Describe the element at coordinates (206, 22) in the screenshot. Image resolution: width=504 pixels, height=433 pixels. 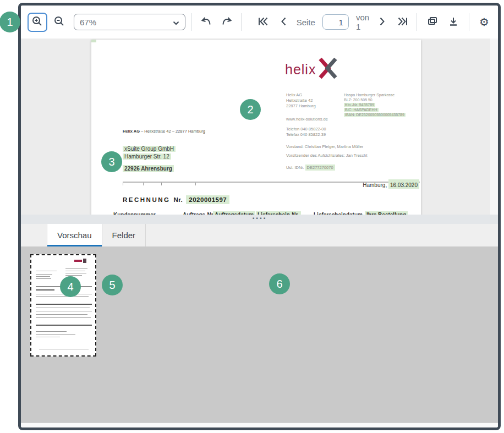
I see `undo-button` at that location.